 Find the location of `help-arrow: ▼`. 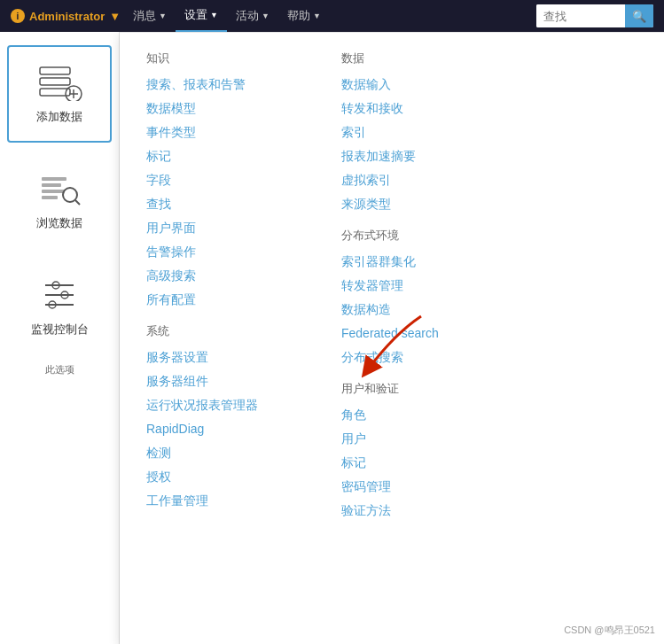

help-arrow: ▼ is located at coordinates (317, 16).